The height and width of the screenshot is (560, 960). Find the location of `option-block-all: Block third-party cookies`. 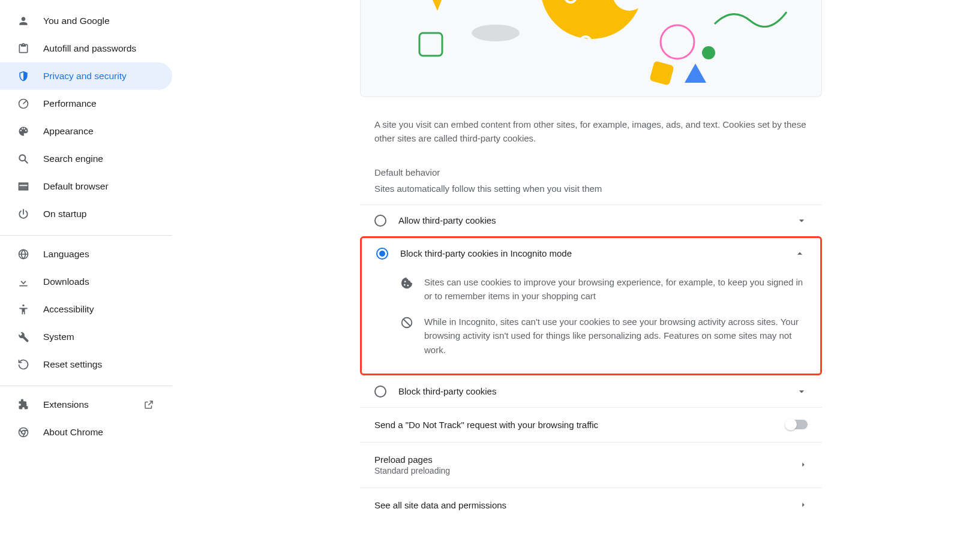

option-block-all: Block third-party cookies is located at coordinates (591, 391).